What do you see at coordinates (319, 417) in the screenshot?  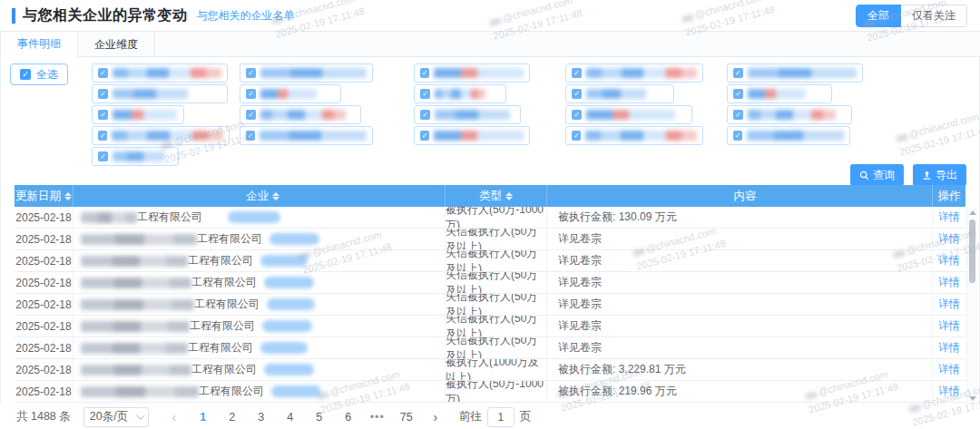 I see `page-number-5: 5` at bounding box center [319, 417].